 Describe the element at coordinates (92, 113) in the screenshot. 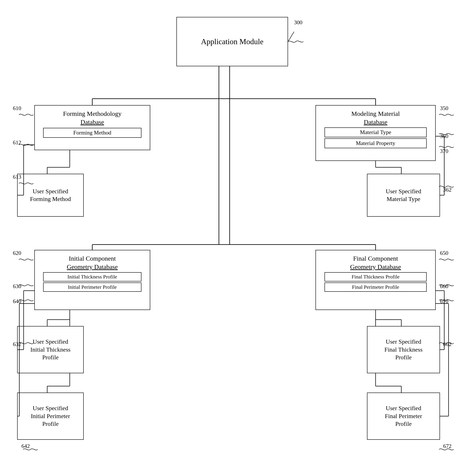

I see `forming-db-line1: Forming Methodology` at that location.